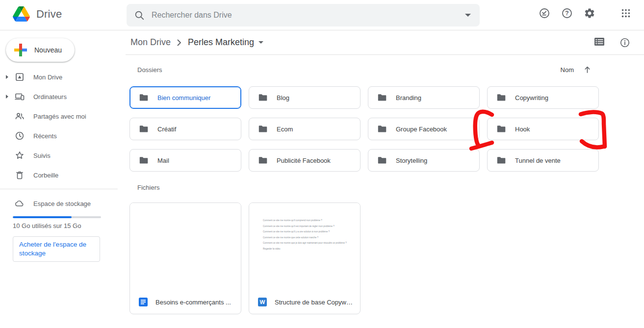 The height and width of the screenshot is (328, 644). Describe the element at coordinates (63, 155) in the screenshot. I see `sidebar-item-suivis: Suivis` at that location.